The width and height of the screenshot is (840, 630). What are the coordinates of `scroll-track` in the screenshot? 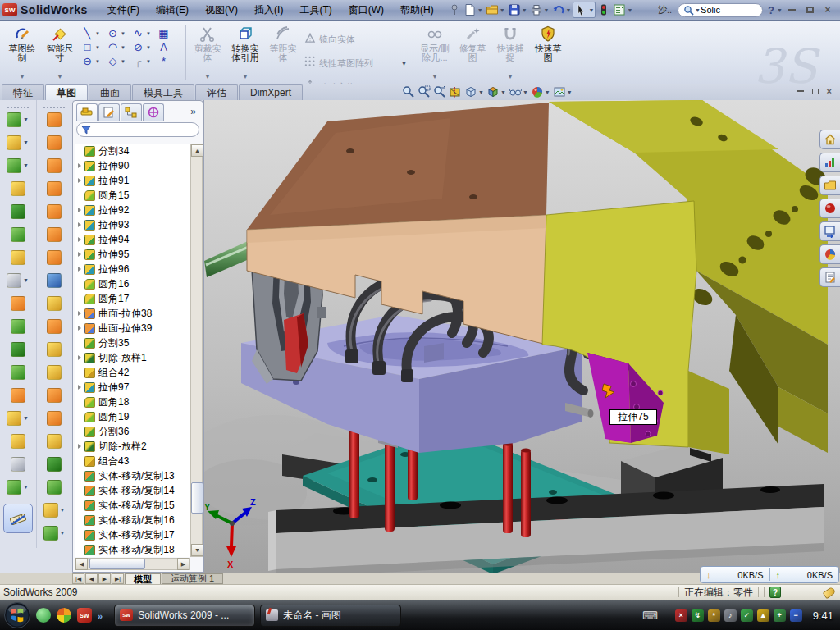 It's located at (161, 564).